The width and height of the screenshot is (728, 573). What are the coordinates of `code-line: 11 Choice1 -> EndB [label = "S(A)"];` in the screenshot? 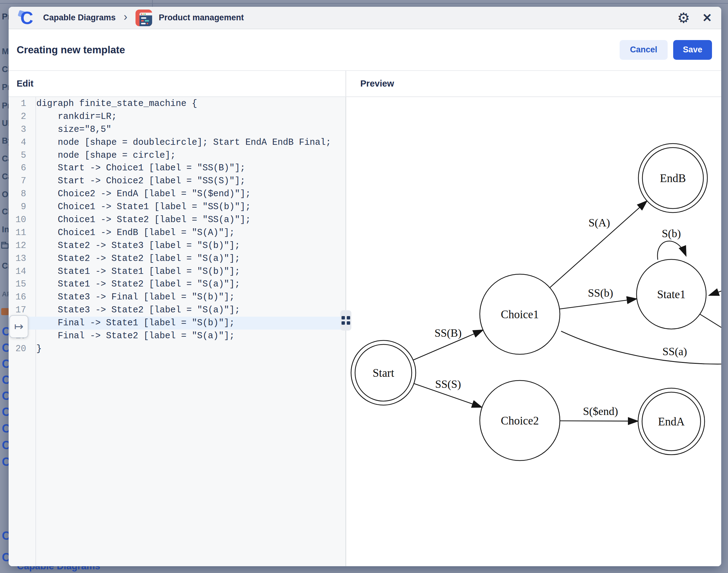 It's located at (177, 233).